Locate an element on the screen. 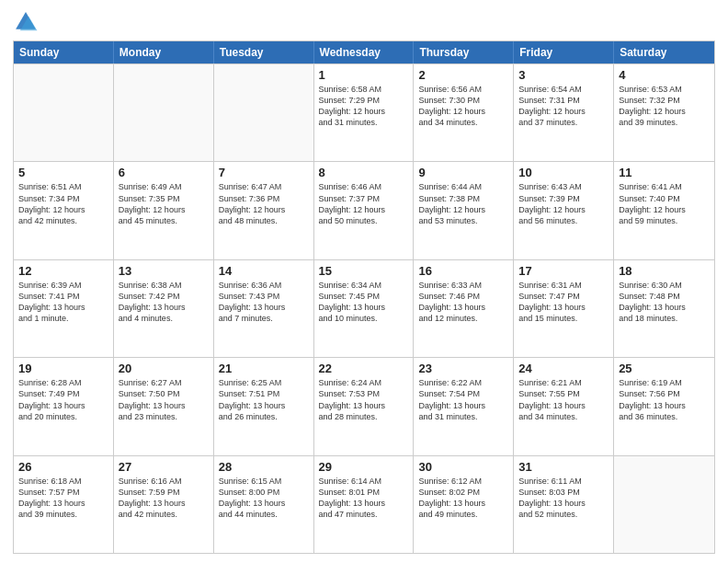 The width and height of the screenshot is (728, 563). day-cell-1: 1Sunrise: 6:58 AM Sunset: 7:29 PM Daylig… is located at coordinates (364, 112).